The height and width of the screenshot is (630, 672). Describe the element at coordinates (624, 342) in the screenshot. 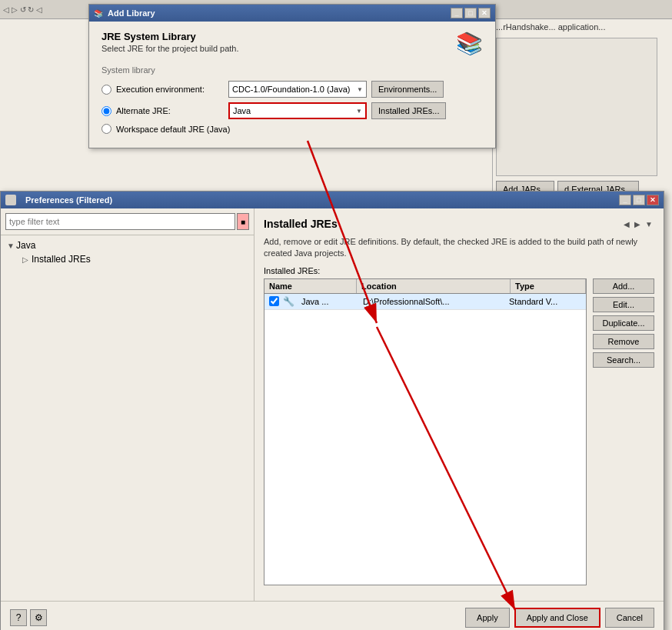

I see `remove-jre-button: Remove` at that location.